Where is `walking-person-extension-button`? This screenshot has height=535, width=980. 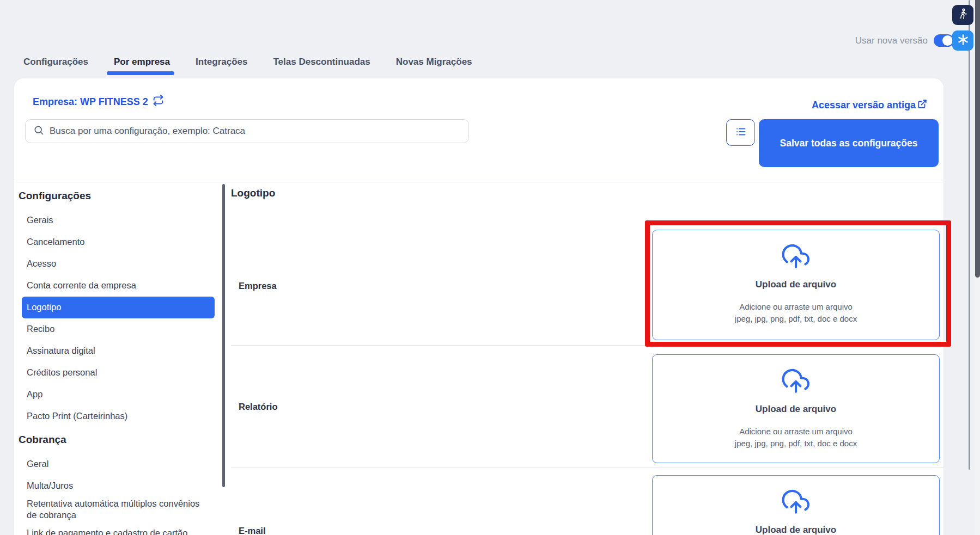 walking-person-extension-button is located at coordinates (963, 15).